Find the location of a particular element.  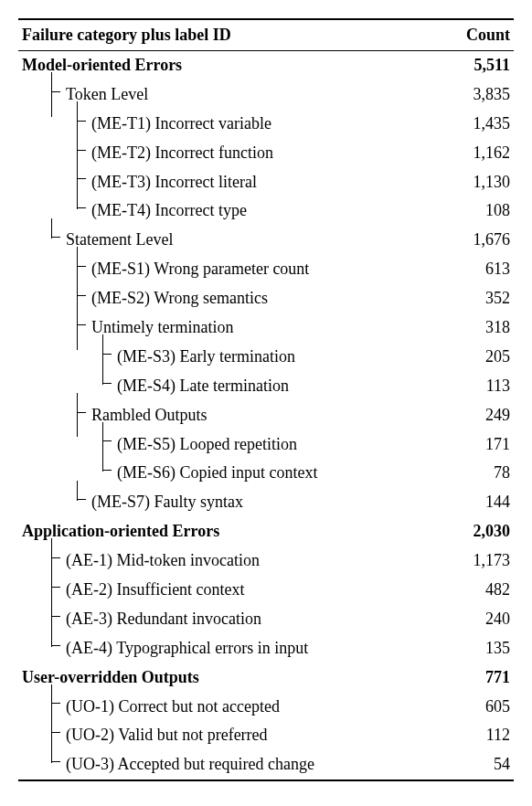

table-row: (UO-2) Valid but not preferred112 is located at coordinates (266, 736).